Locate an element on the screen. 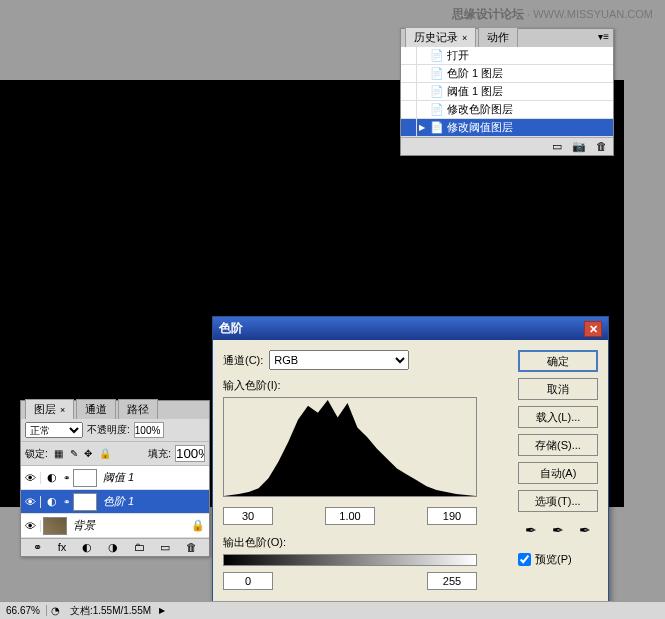 The height and width of the screenshot is (619, 665). lock-icon: 🔒 is located at coordinates (198, 526).